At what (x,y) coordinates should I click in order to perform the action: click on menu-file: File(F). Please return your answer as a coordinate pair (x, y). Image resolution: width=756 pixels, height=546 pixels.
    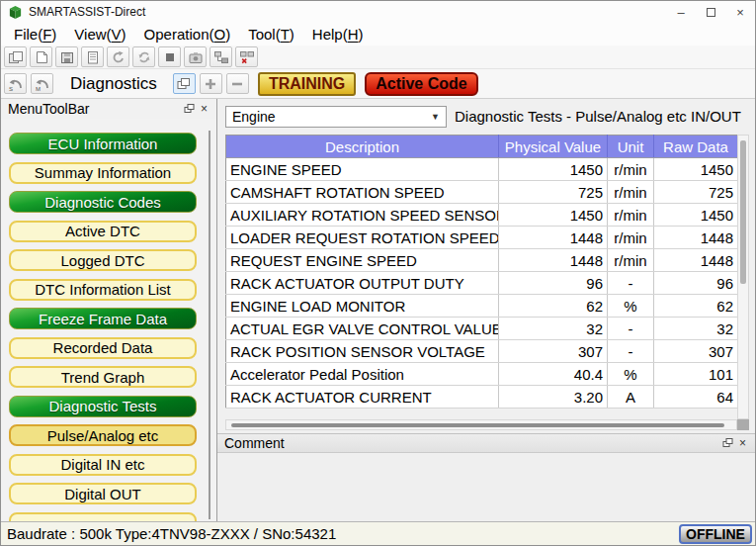
    Looking at the image, I should click on (36, 34).